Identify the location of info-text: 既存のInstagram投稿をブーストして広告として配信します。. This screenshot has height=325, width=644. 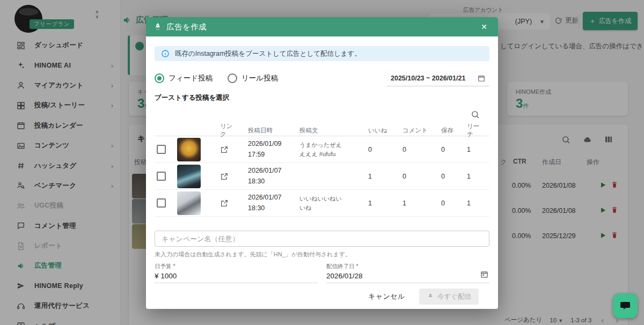
(268, 54).